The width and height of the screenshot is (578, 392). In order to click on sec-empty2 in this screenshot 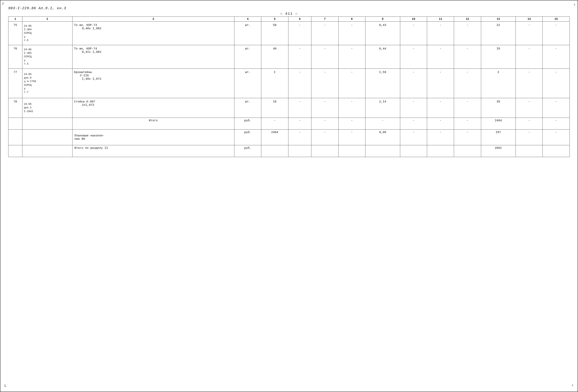, I will do `click(47, 151)`.